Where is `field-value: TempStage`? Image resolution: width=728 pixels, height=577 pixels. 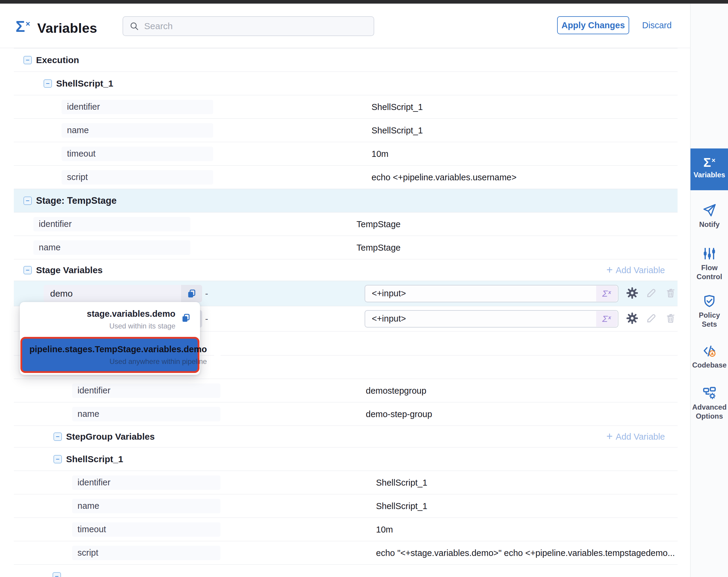
field-value: TempStage is located at coordinates (379, 224).